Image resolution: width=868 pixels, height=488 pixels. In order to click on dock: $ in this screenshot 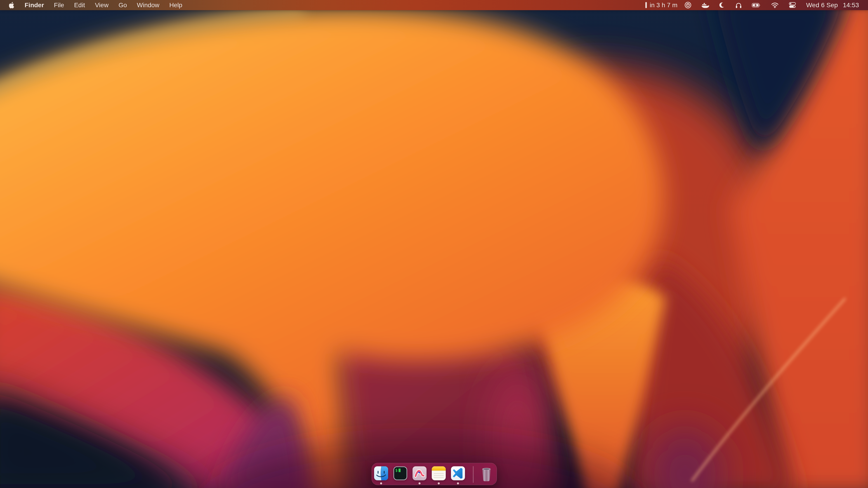, I will do `click(434, 474)`.